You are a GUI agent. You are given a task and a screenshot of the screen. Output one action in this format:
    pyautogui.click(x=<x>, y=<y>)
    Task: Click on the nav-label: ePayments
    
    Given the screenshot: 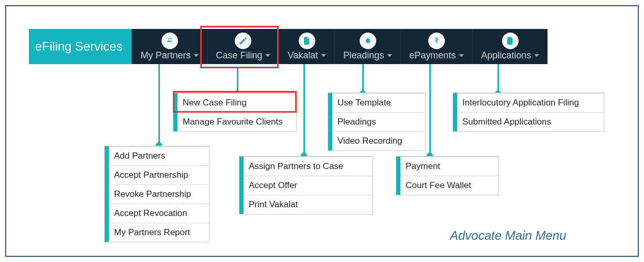 What is the action you would take?
    pyautogui.click(x=432, y=56)
    